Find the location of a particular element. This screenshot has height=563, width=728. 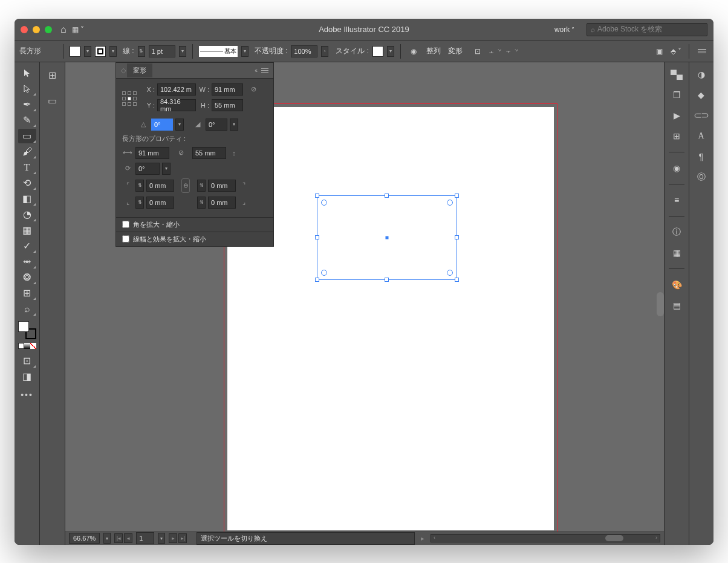

align-to-icon: ⫠ ˅ is located at coordinates (495, 51).